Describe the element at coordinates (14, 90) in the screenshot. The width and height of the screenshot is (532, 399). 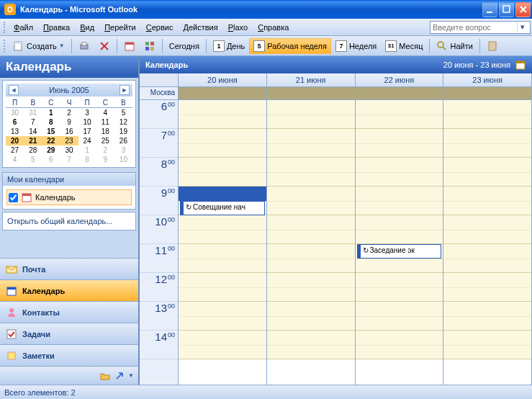
I see `prev-month-button: ◄` at that location.